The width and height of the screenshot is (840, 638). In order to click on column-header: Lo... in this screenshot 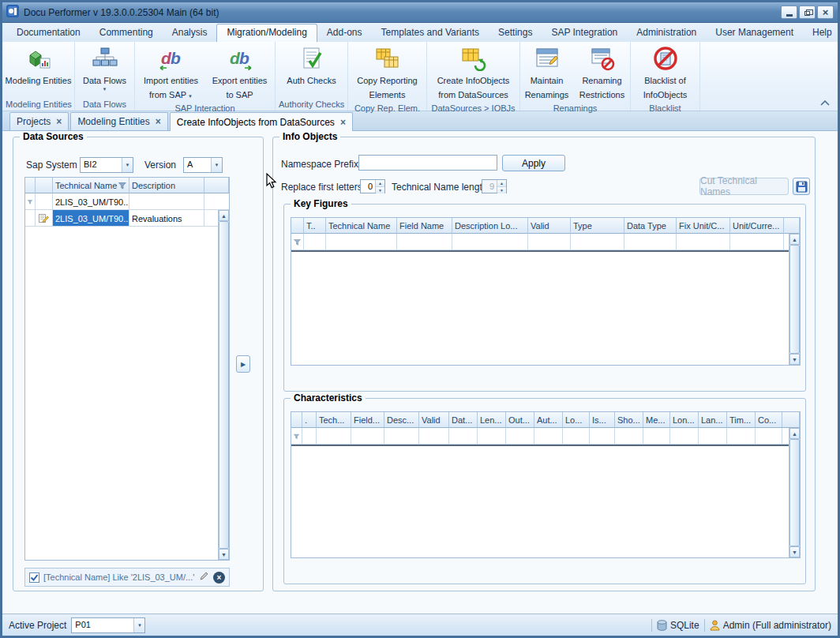, I will do `click(576, 420)`.